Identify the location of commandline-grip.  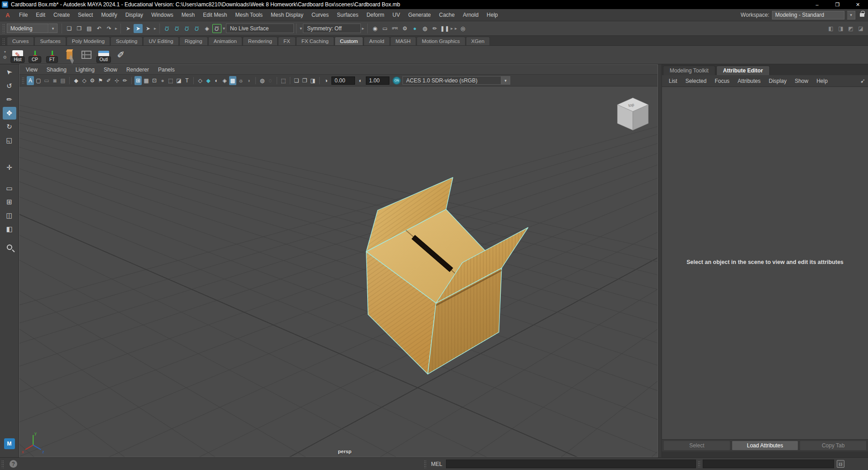
(426, 464).